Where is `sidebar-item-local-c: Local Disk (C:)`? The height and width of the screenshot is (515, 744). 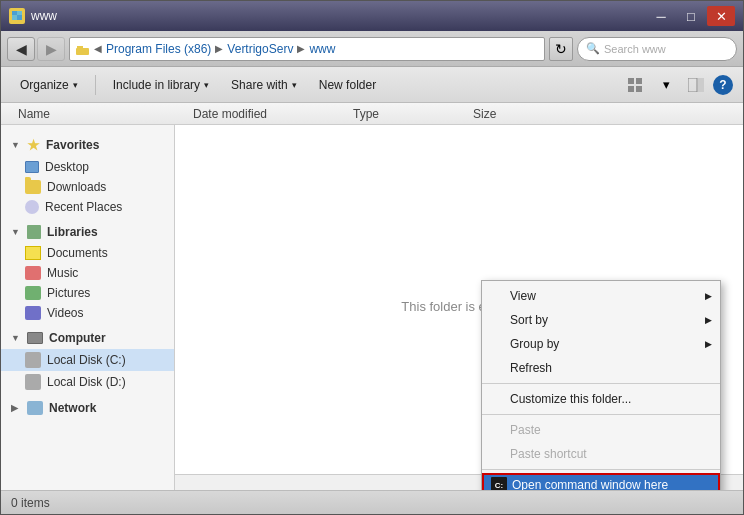
sidebar-item-local-c: Local Disk (C:) is located at coordinates (88, 360).